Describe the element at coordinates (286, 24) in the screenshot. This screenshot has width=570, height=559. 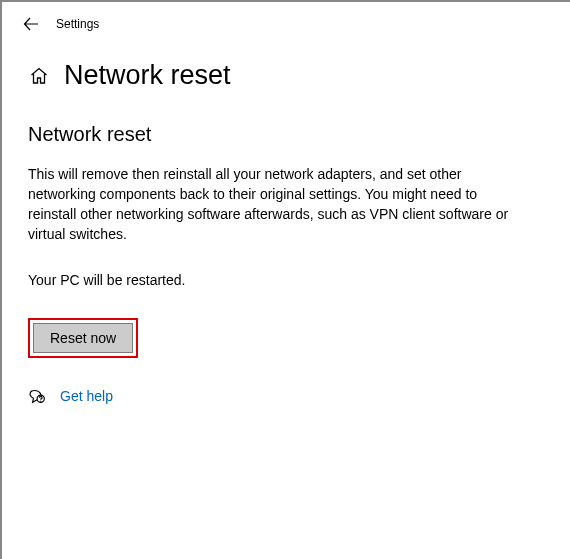
I see `title-bar: Settings` at that location.